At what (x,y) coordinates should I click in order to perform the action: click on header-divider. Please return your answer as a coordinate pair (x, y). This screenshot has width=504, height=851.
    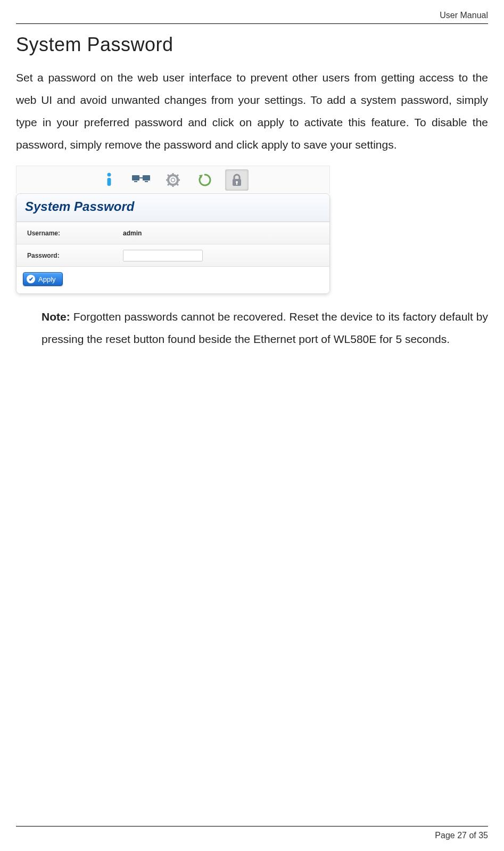
    Looking at the image, I should click on (252, 23).